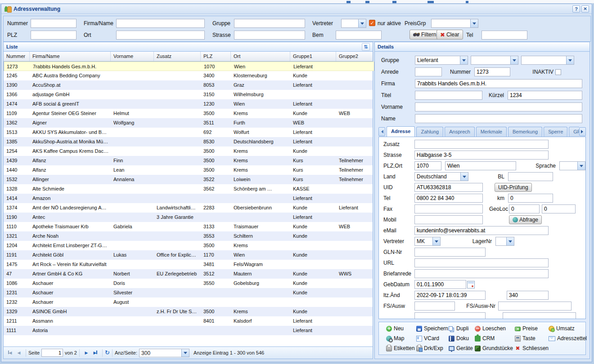 Image resolution: width=594 pixels, height=364 pixels. What do you see at coordinates (52, 353) in the screenshot?
I see `page-input` at bounding box center [52, 353].